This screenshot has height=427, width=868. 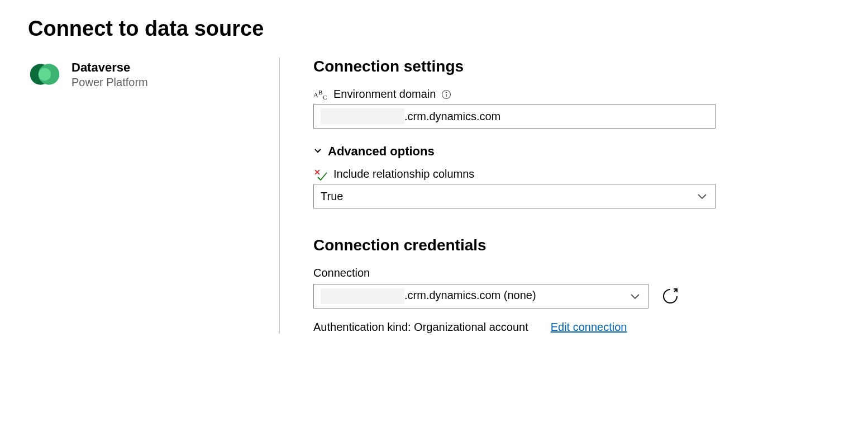 What do you see at coordinates (452, 116) in the screenshot?
I see `environment-domain-suffix: .crm.dynamics.com` at bounding box center [452, 116].